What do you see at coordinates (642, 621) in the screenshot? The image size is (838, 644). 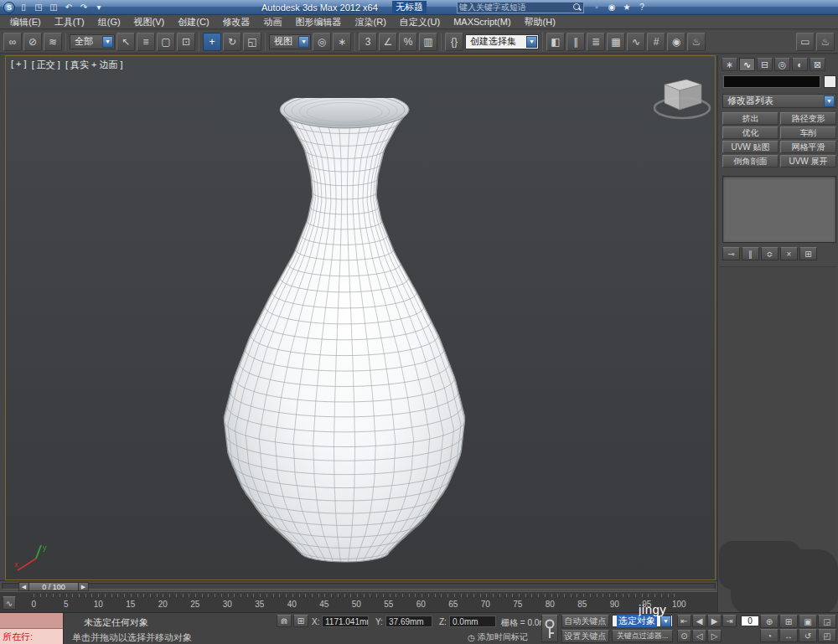 I see `key-filter-dropdown: 选定对象 ▼` at bounding box center [642, 621].